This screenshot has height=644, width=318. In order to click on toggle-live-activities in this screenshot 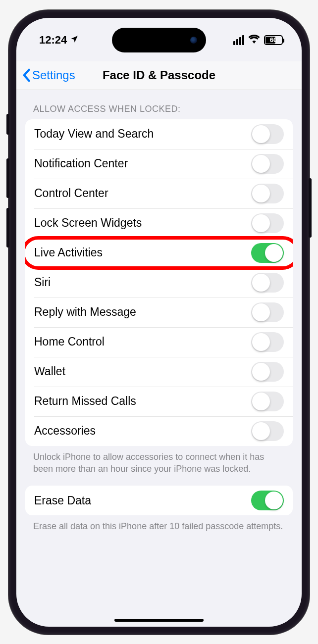, I will do `click(267, 253)`.